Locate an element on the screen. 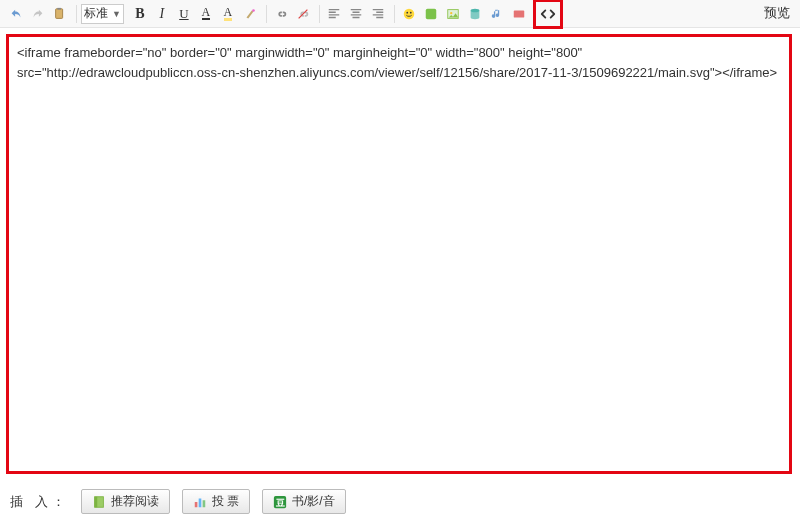 This screenshot has height=532, width=800. svg-text: 豆 is located at coordinates (279, 502).